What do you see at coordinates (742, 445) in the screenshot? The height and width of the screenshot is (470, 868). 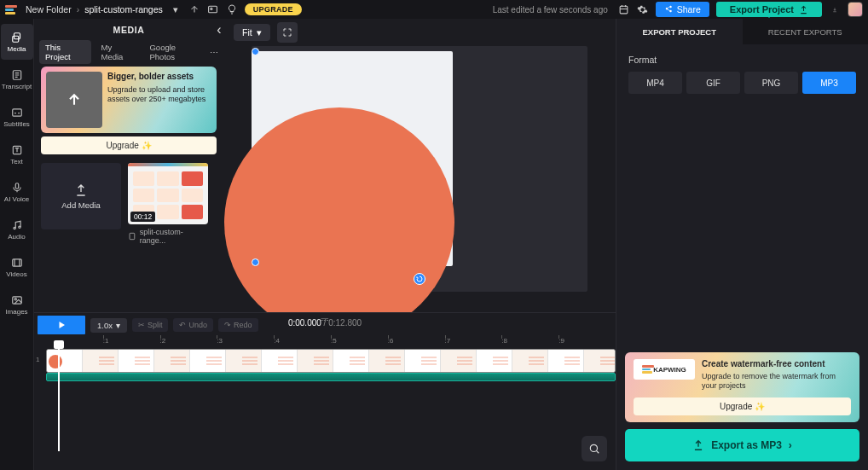 I see `export-as-mp3-button: Export as MP3 ›` at bounding box center [742, 445].